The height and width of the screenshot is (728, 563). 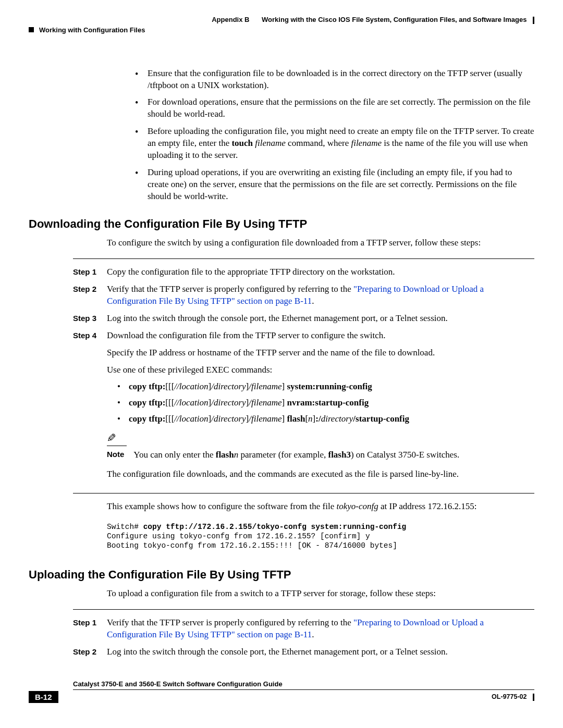 What do you see at coordinates (321, 594) in the screenshot?
I see `upload-intro-block: To upload a configuration file from a sw…` at bounding box center [321, 594].